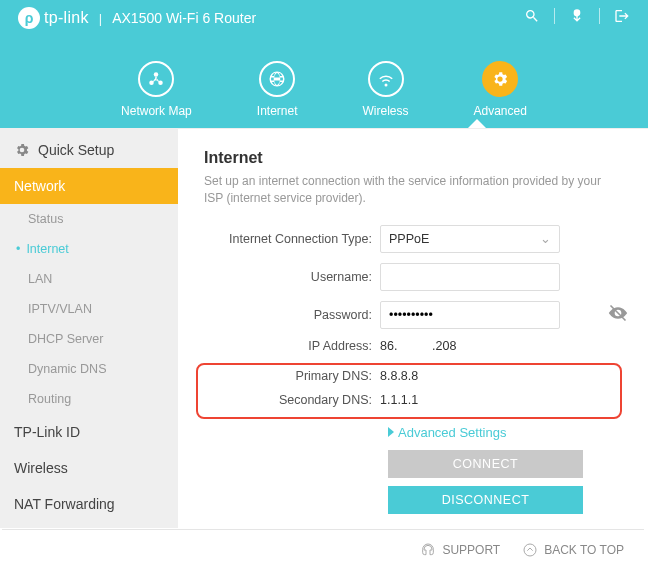  Describe the element at coordinates (622, 16) in the screenshot. I see `logout-icon` at that location.